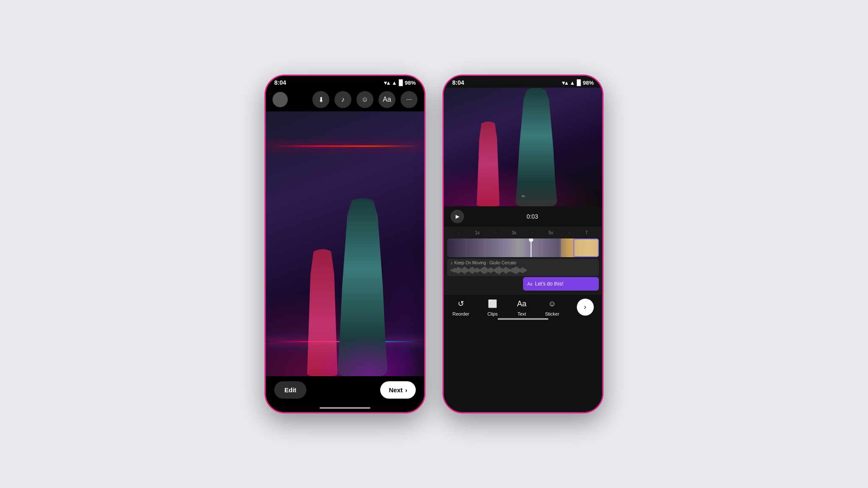 The width and height of the screenshot is (868, 488). I want to click on ruler-mark-dot2: ·, so click(496, 233).